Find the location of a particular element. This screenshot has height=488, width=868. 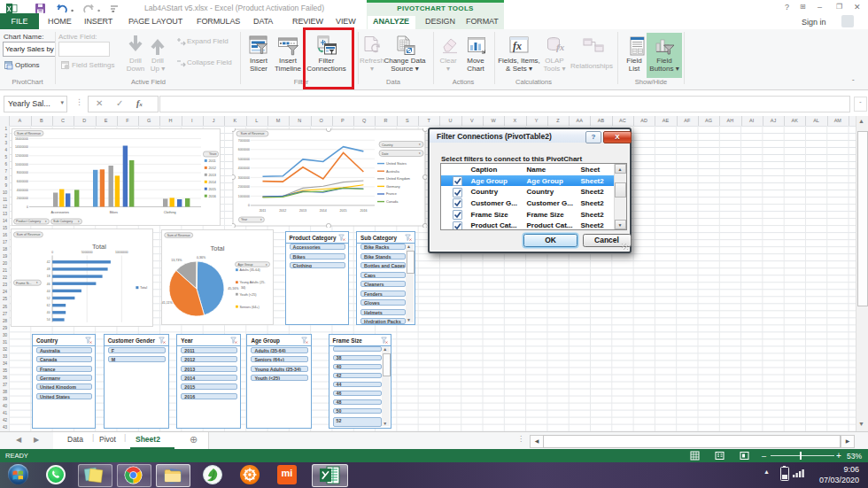

svg-text: Australia is located at coordinates (393, 172).